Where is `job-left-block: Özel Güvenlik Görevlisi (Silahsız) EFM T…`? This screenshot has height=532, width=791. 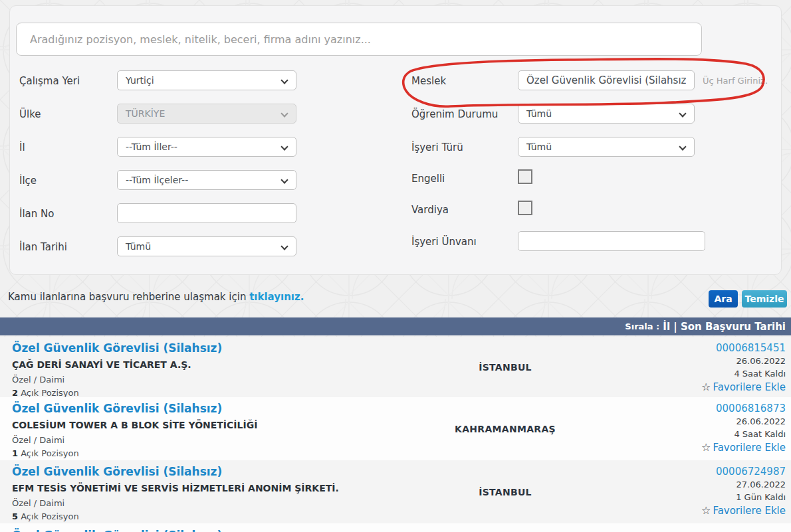 job-left-block: Özel Güvenlik Görevlisi (Silahsız) EFM T… is located at coordinates (175, 493).